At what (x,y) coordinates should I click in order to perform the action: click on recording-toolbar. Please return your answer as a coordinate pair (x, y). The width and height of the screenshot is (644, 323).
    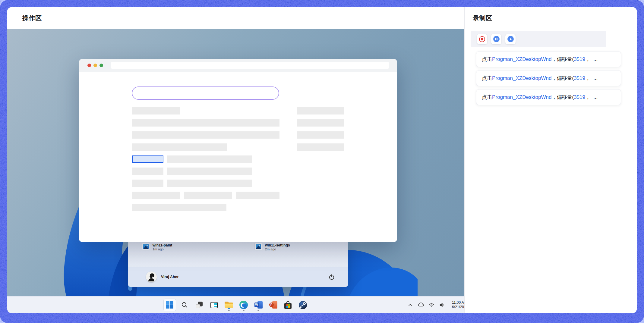
    Looking at the image, I should click on (538, 39).